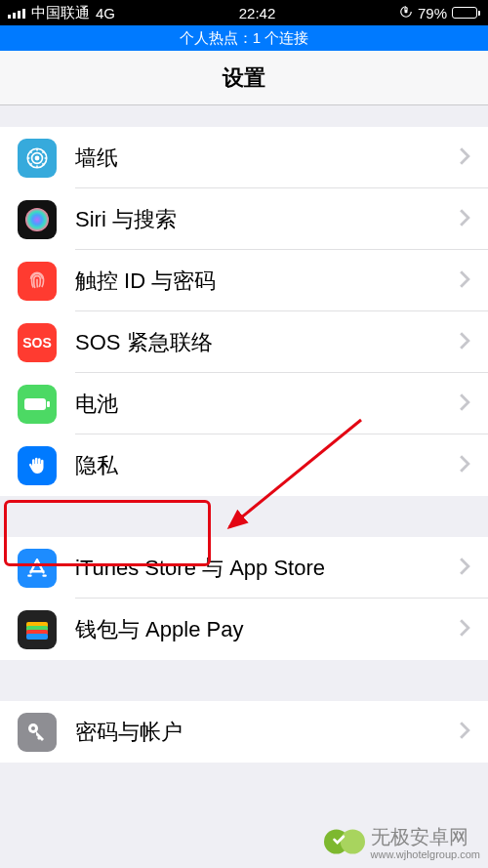 The image size is (488, 868). Describe the element at coordinates (267, 466) in the screenshot. I see `item-label: 隐私` at that location.